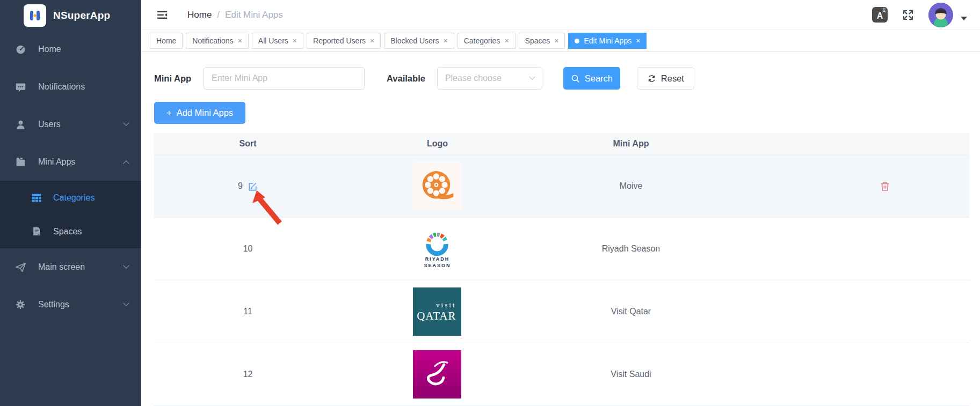 The image size is (980, 406). Describe the element at coordinates (83, 49) in the screenshot. I see `sidebar-item-label: Home` at that location.